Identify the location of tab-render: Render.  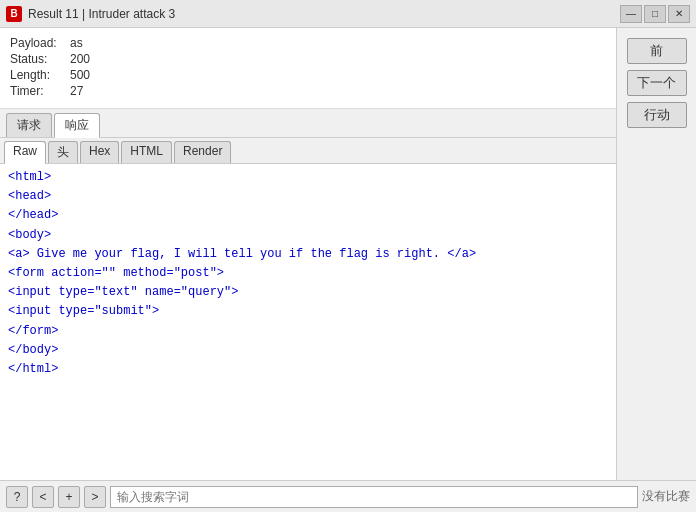
(202, 152).